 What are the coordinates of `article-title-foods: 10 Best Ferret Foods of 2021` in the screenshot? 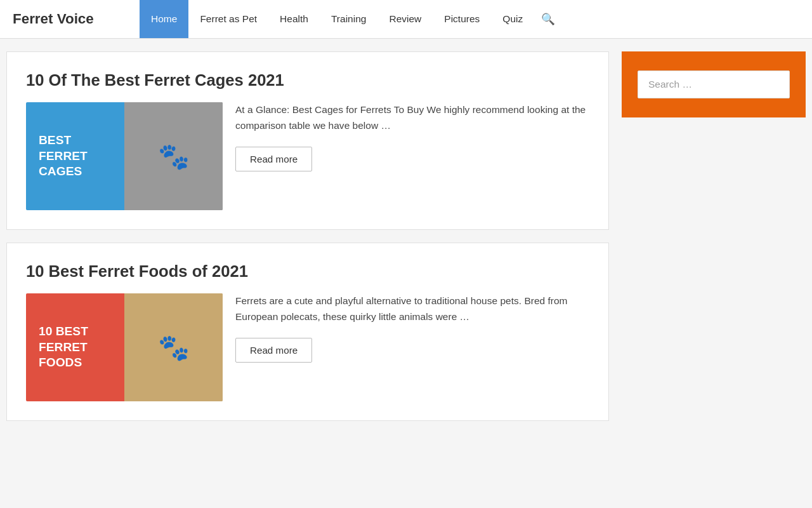 It's located at (308, 272).